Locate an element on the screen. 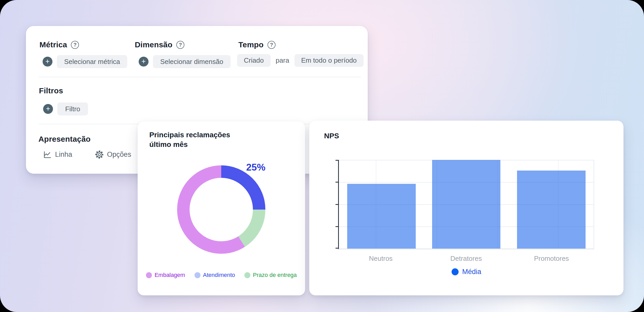  select-dimension-button: Selecionar dimensão is located at coordinates (192, 62).